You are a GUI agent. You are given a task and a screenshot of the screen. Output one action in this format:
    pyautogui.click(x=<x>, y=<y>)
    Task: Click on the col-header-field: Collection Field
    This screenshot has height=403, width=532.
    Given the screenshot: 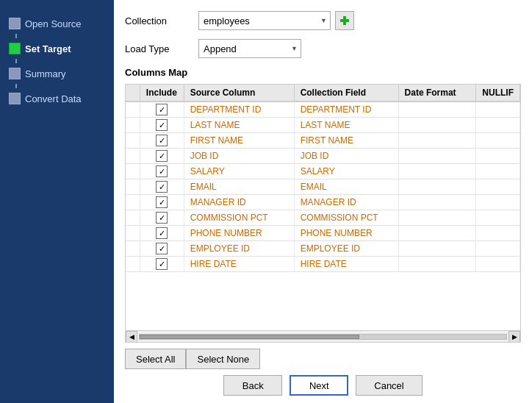 What is the action you would take?
    pyautogui.click(x=346, y=93)
    